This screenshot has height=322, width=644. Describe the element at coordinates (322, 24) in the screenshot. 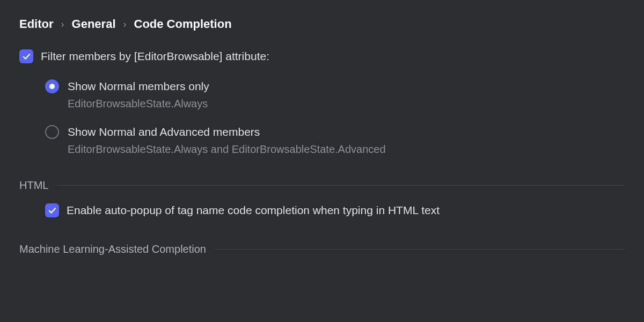

I see `breadcrumb: Editor › General › Code Completion` at that location.